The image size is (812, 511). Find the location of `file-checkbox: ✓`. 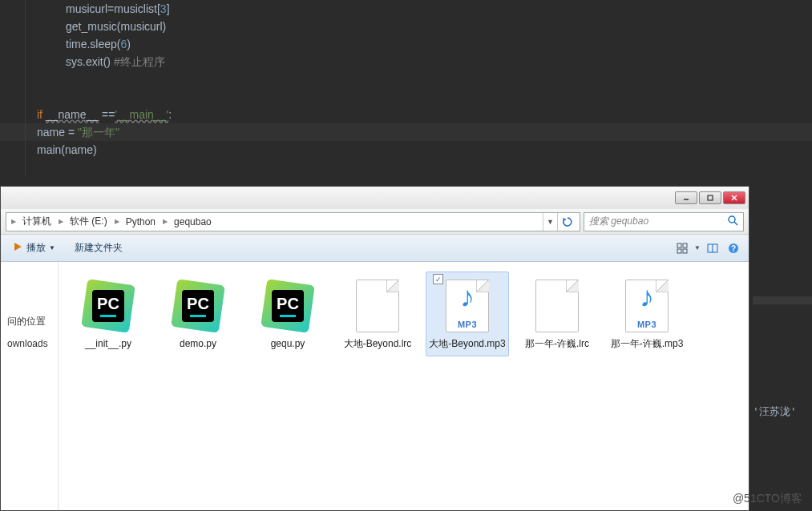

file-checkbox: ✓ is located at coordinates (438, 279).